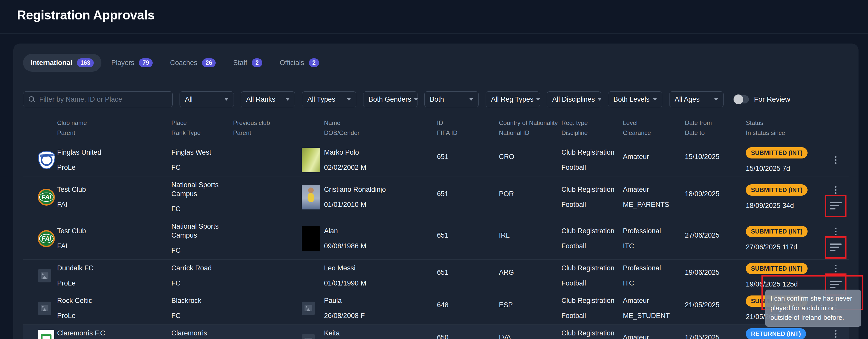 This screenshot has height=339, width=868. What do you see at coordinates (202, 276) in the screenshot?
I see `place-cell: Carrick RoadFC` at bounding box center [202, 276].